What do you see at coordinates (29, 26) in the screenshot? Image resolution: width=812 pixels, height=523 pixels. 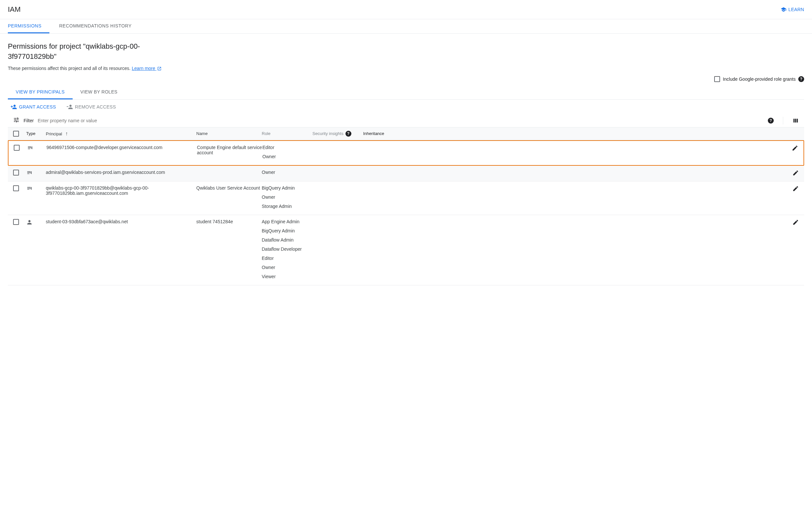 I see `tab-permissions: PERMISSIONS` at bounding box center [29, 26].